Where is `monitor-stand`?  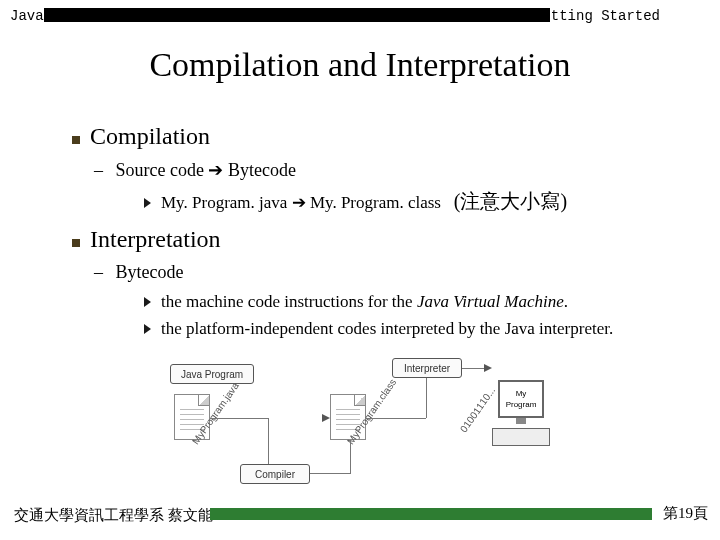
monitor-stand is located at coordinates (521, 421).